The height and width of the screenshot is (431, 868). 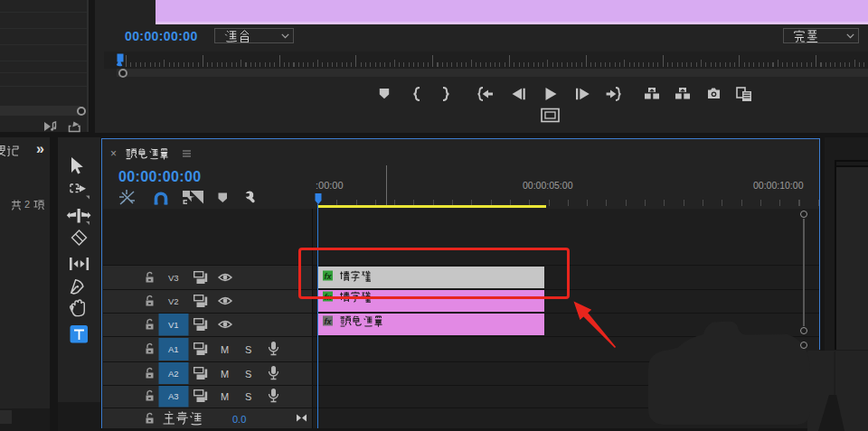 What do you see at coordinates (174, 302) in the screenshot?
I see `svg-text: V2` at bounding box center [174, 302].